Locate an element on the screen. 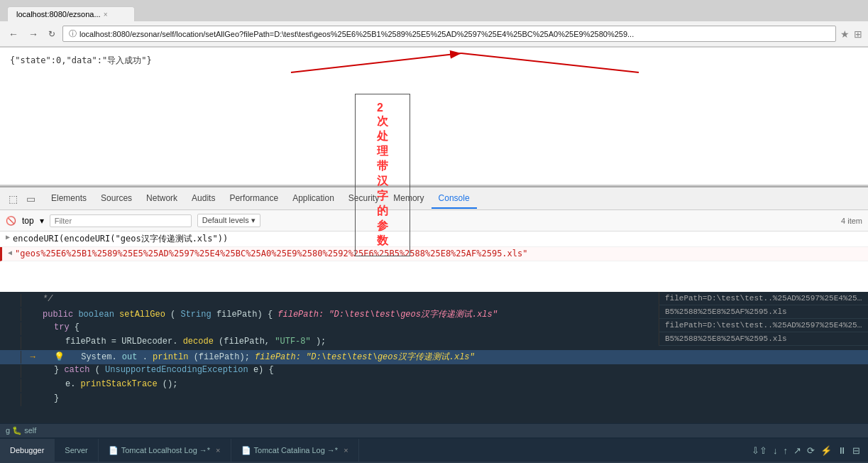  json-response: {"state":0,"data":"导入成功"} is located at coordinates (434, 61).